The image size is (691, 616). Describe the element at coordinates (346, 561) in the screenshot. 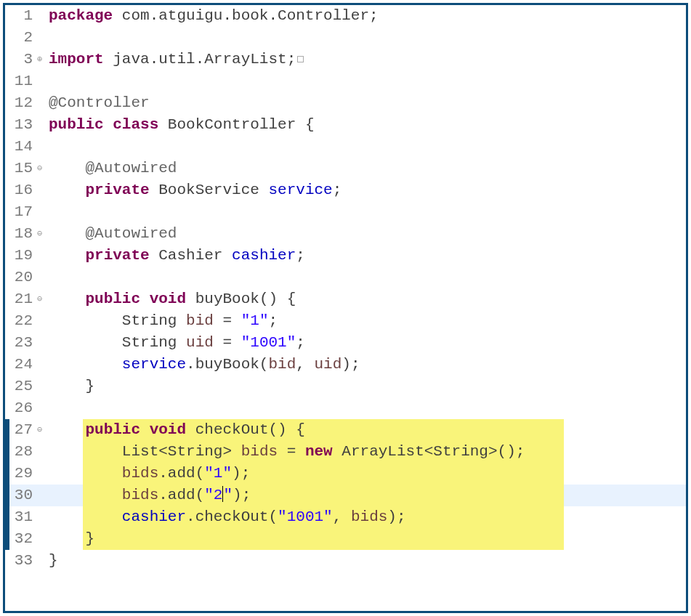

I see `code-line: 33}` at that location.